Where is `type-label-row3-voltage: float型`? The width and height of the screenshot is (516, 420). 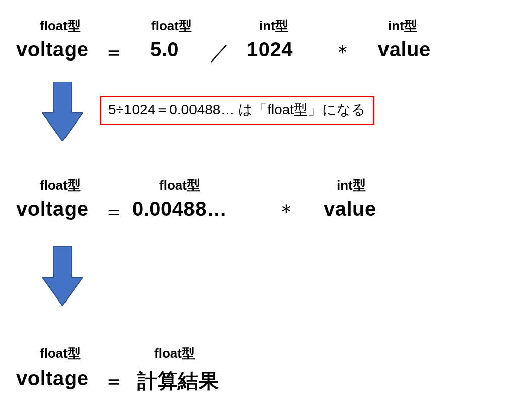 type-label-row3-voltage: float型 is located at coordinates (60, 354).